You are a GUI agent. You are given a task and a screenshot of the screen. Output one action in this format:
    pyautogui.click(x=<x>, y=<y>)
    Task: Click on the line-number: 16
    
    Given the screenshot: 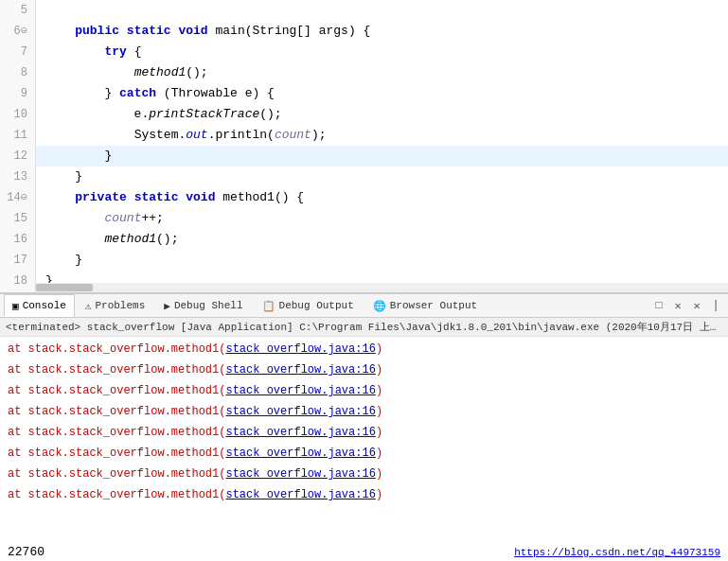 What is the action you would take?
    pyautogui.click(x=18, y=239)
    